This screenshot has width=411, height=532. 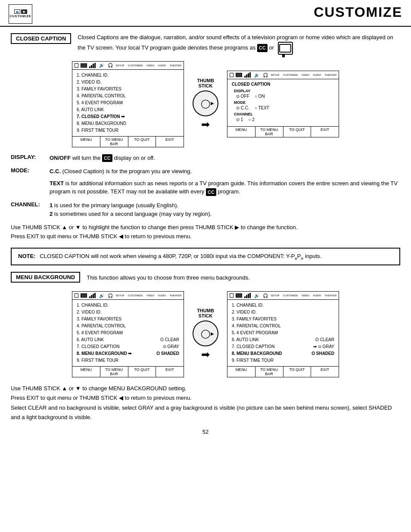 I want to click on note-label: NOTE:, so click(x=27, y=256).